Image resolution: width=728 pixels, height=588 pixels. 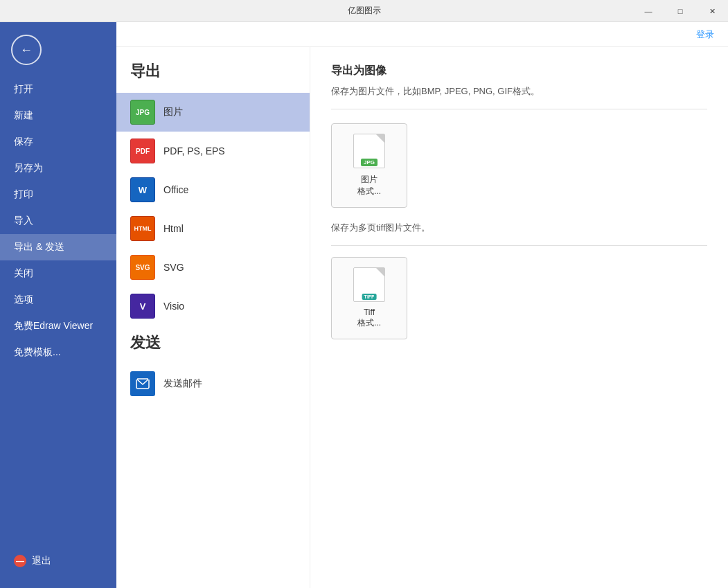 What do you see at coordinates (213, 364) in the screenshot?
I see `send-section: 发送 发送邮件` at bounding box center [213, 364].